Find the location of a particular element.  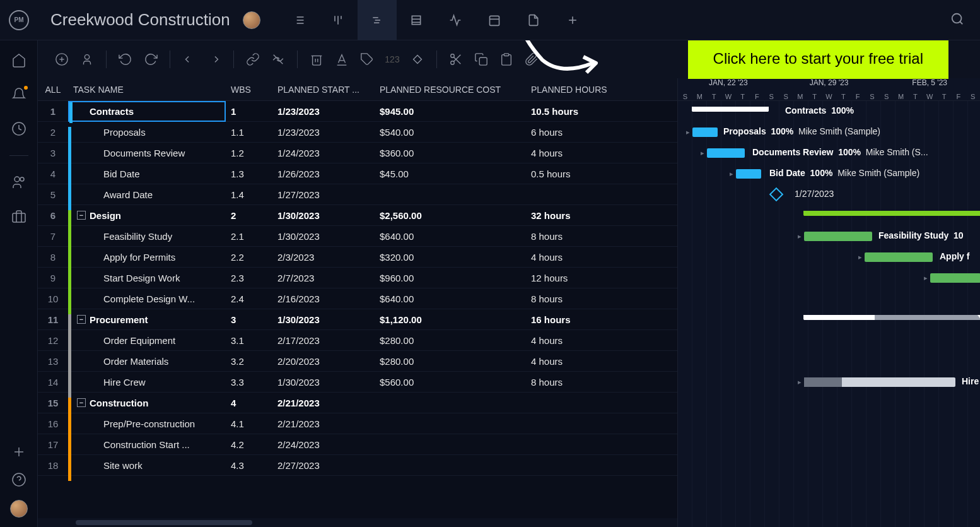

cell-wbs: 3.3 is located at coordinates (249, 382).